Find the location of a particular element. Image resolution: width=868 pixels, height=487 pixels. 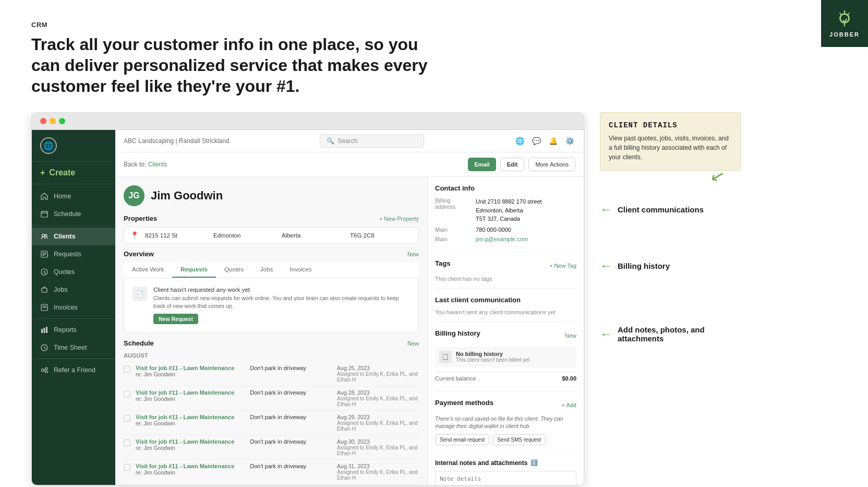

jobber-logo-text: JOBBER is located at coordinates (845, 34).